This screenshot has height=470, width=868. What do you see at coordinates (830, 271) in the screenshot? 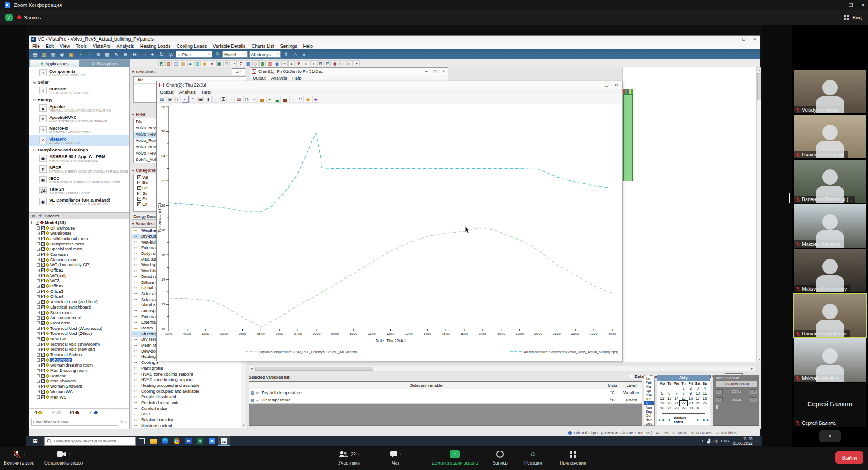
I see `Maksym Kryvosheiev: Maksym Kryvosheiev Maksym Kryvosheiev` at bounding box center [830, 271].